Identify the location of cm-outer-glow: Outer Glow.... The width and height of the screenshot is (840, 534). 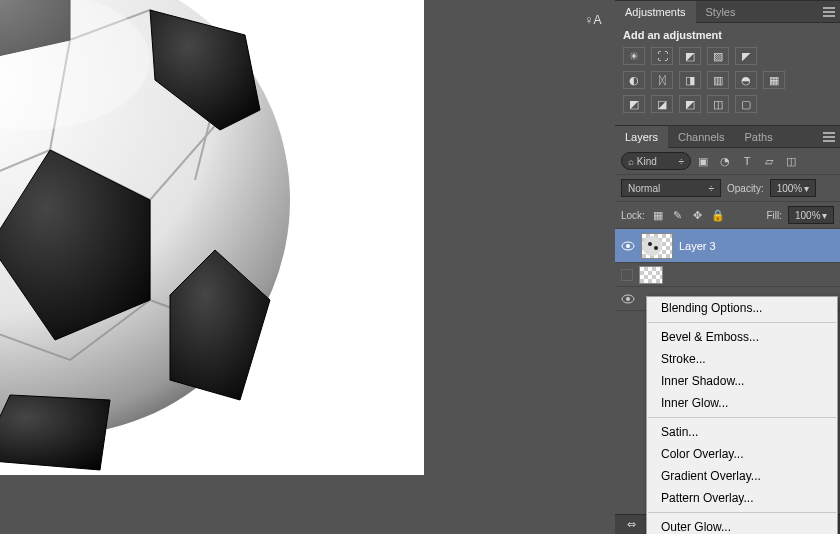
(742, 525).